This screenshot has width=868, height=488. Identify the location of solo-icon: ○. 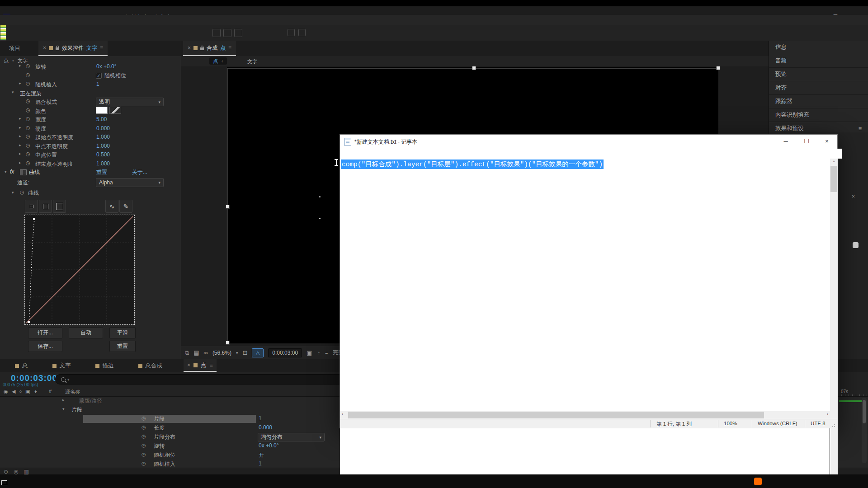
(21, 391).